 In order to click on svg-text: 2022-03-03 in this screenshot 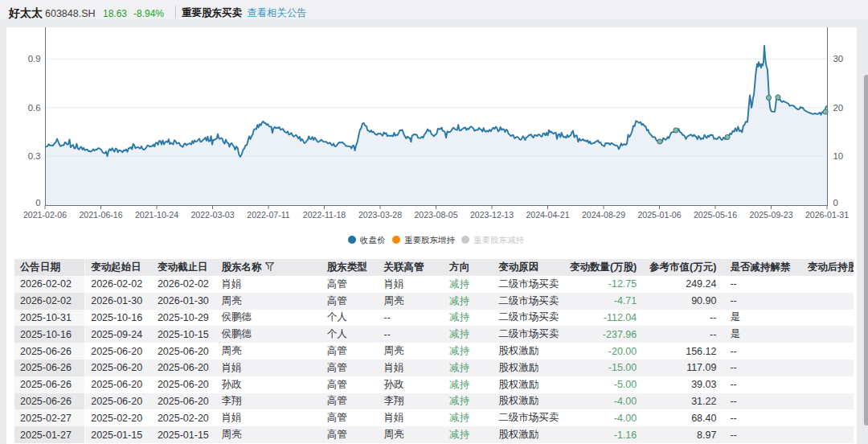, I will do `click(212, 215)`.